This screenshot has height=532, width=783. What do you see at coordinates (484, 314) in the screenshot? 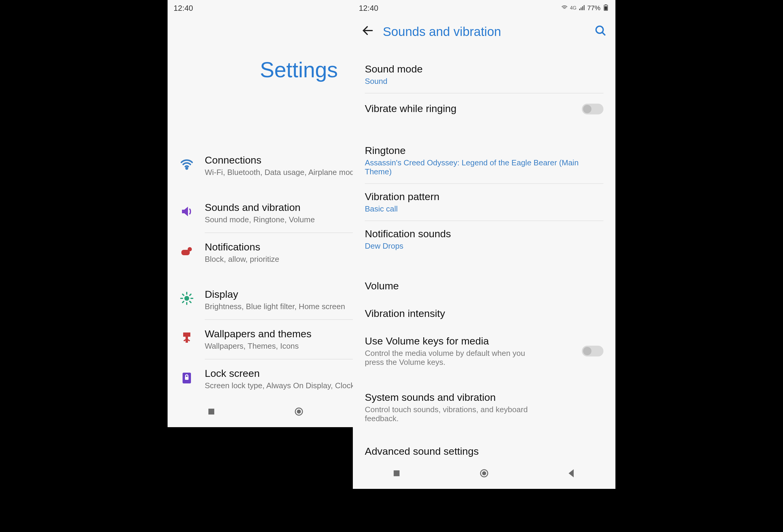
I see `pref-title: Vibration intensity` at bounding box center [484, 314].